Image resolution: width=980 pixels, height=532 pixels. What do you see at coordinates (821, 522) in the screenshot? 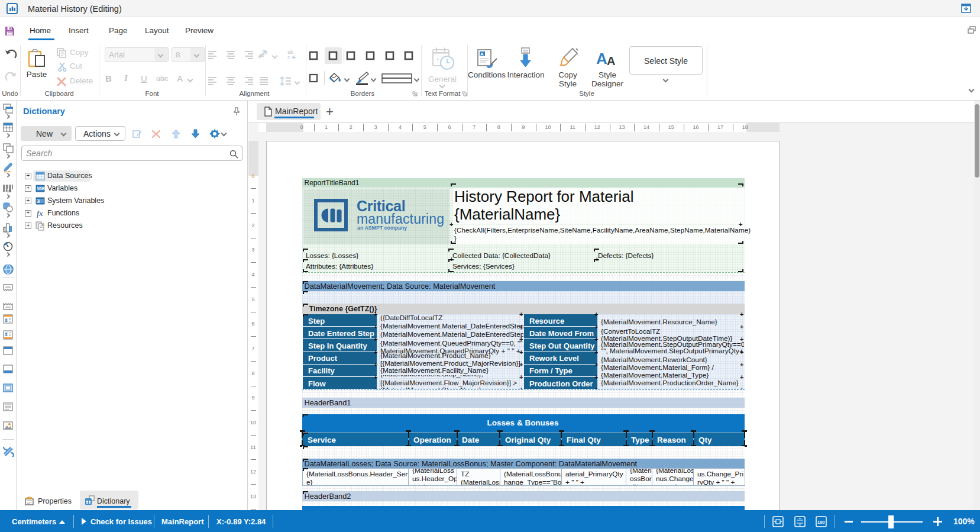
I see `svg-text: 100` at bounding box center [821, 522].